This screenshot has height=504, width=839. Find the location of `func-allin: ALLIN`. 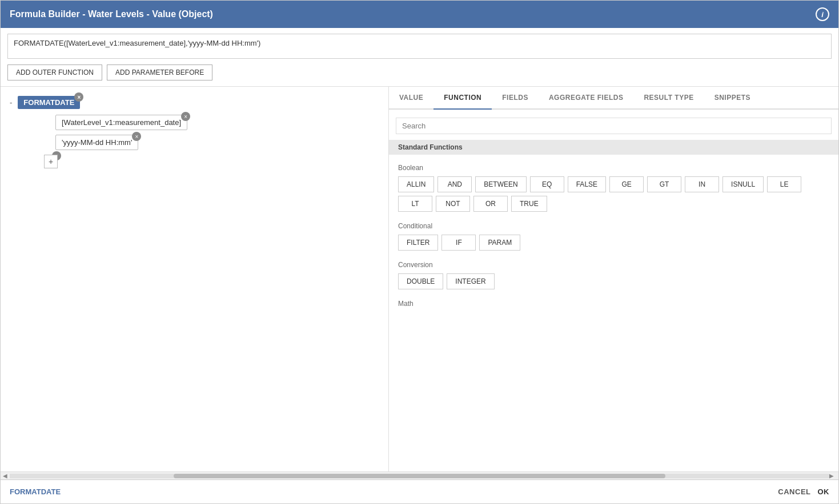

func-allin: ALLIN is located at coordinates (416, 184).